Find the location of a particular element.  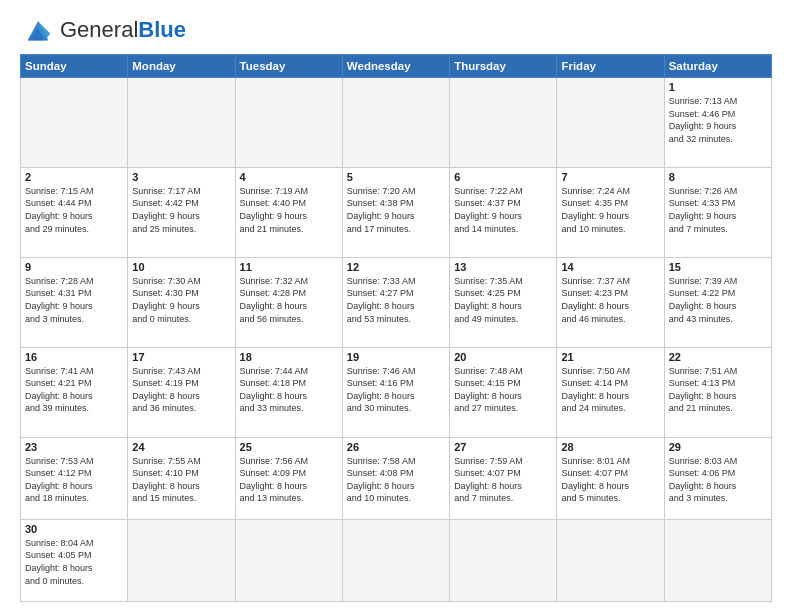

day-info: Sunrise: 7:46 AM Sunset: 4:16 PM Dayligh… is located at coordinates (396, 390).